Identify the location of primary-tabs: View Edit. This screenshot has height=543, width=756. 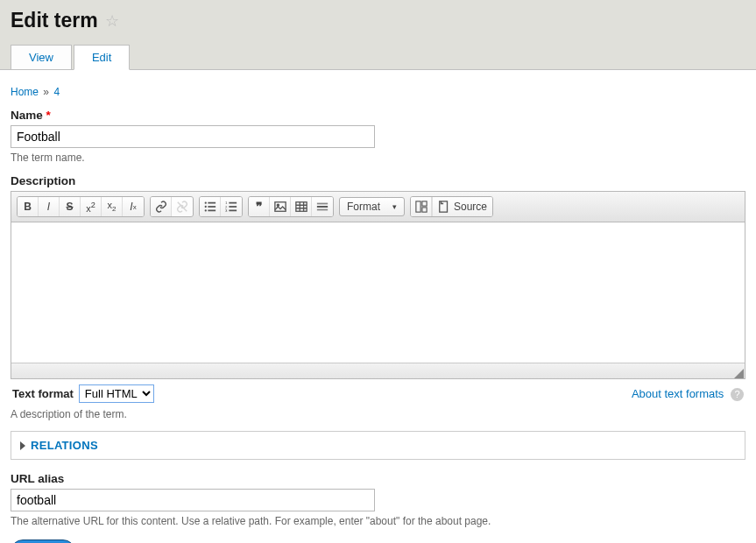
(378, 57).